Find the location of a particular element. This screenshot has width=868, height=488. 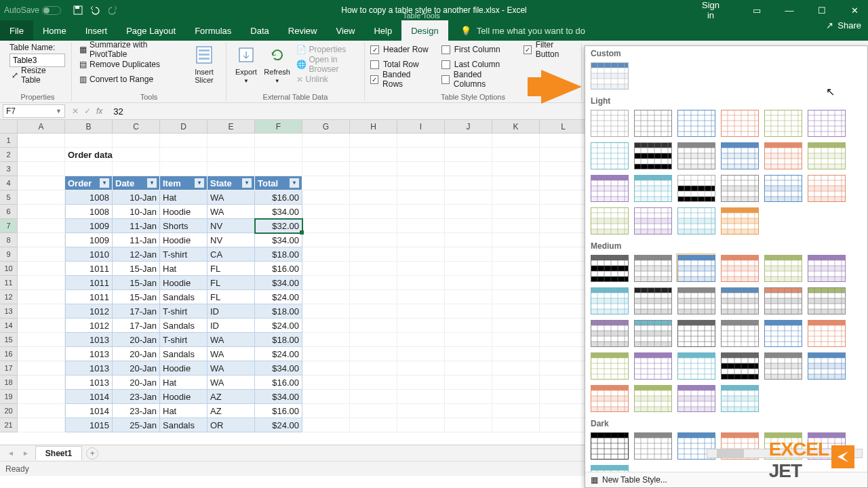

tab-home: Home is located at coordinates (54, 30).